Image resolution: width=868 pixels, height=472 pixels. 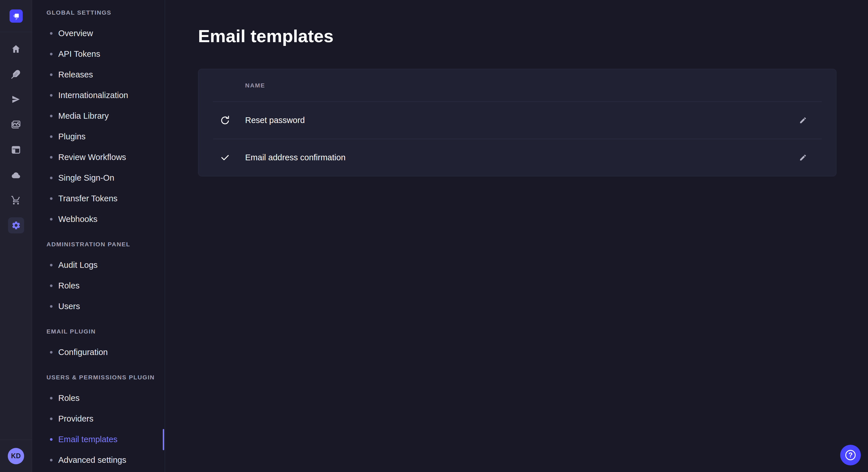 I want to click on refresh-icon, so click(x=225, y=121).